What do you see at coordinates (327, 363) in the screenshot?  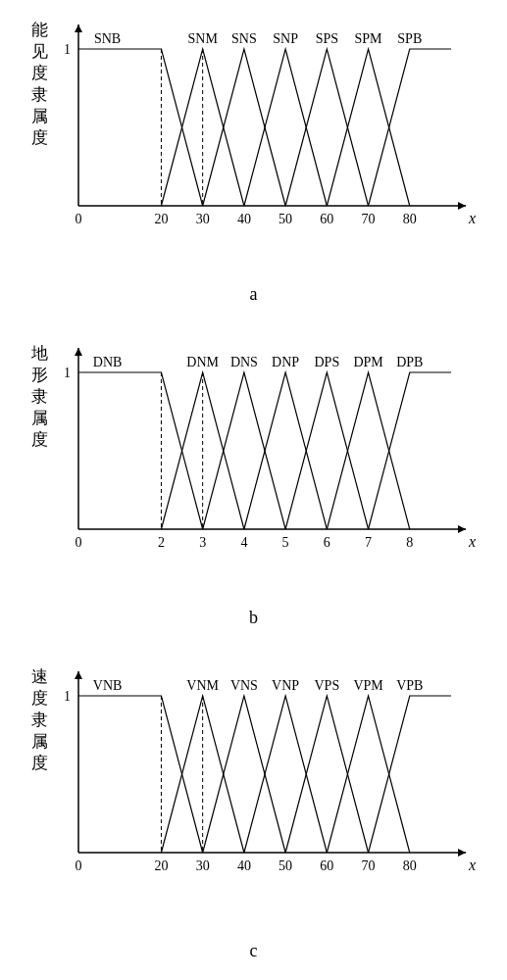 I see `fuzzy-set-label: DPS` at bounding box center [327, 363].